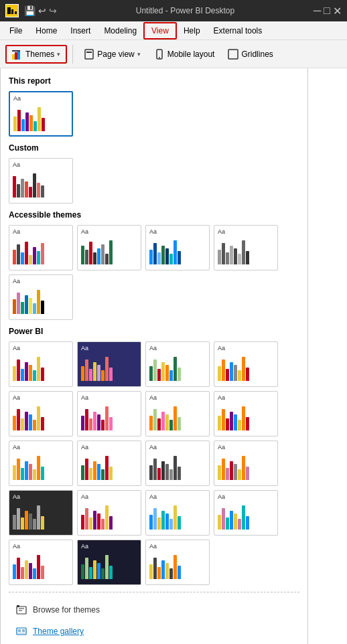 The width and height of the screenshot is (347, 644). I want to click on theme-card-pbi-12: Aa, so click(246, 463).